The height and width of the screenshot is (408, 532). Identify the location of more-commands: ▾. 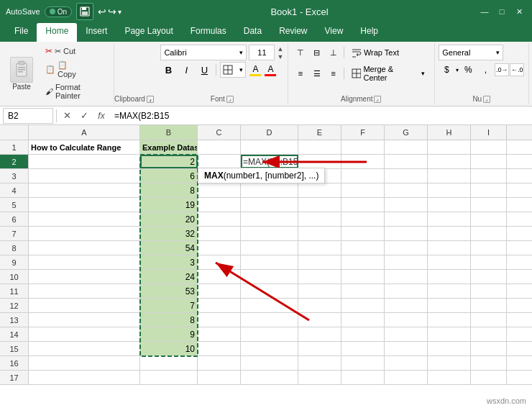
(119, 12).